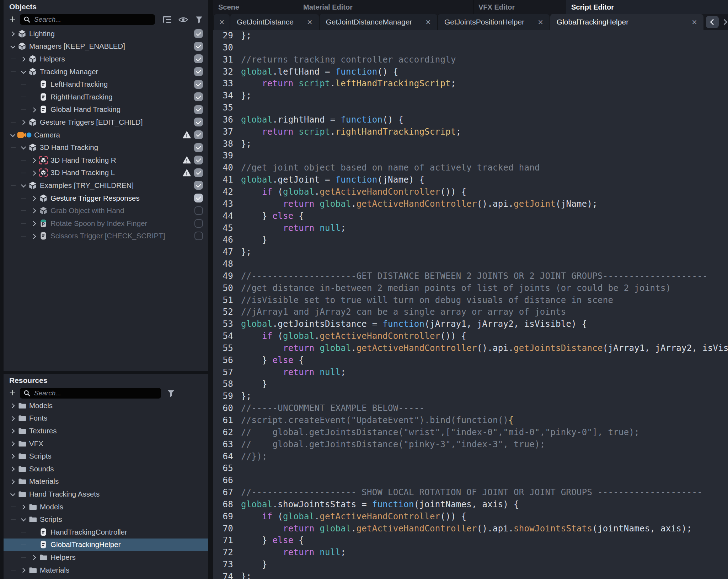 Image resolution: width=728 pixels, height=579 pixels. I want to click on tree-row: Gesture Trigger Responses, so click(106, 198).